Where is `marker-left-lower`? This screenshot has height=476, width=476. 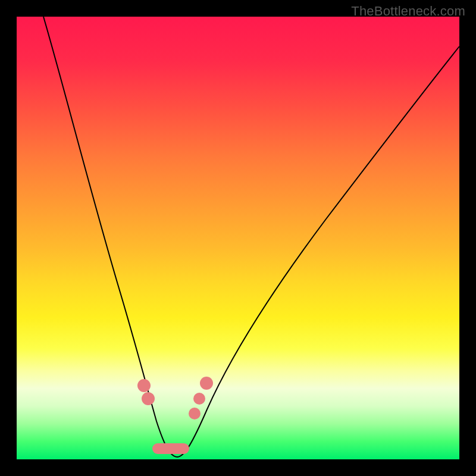 marker-left-lower is located at coordinates (148, 399).